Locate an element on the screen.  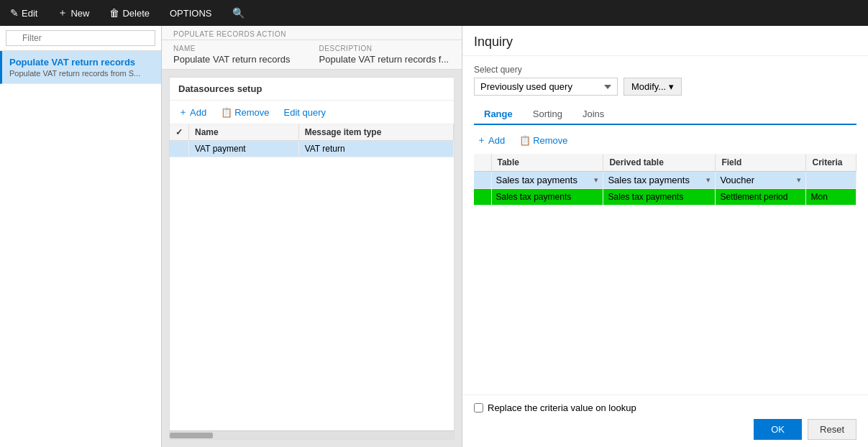
range-row1-field: Voucher ▾ is located at coordinates (761, 180).